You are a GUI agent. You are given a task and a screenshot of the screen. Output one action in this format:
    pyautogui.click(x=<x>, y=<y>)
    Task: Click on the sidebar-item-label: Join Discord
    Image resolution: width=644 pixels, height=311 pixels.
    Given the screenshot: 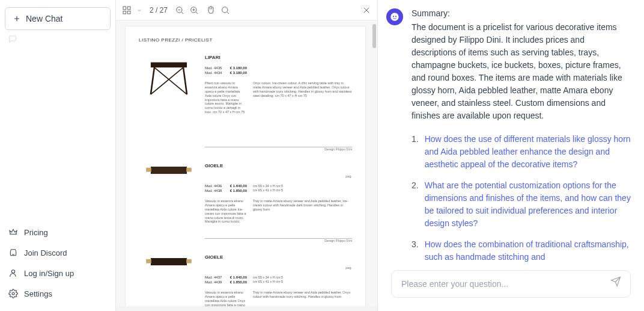 What is the action you would take?
    pyautogui.click(x=46, y=253)
    